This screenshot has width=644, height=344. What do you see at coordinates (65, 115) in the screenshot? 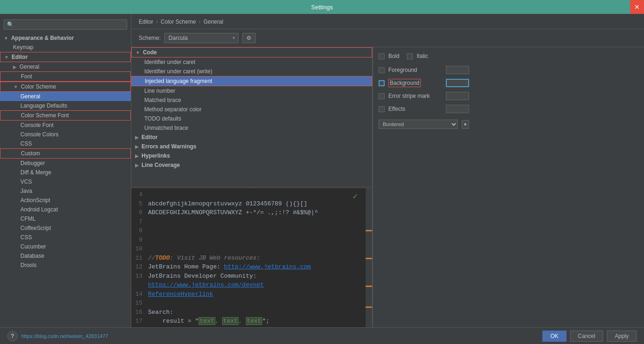
I see `sidebar-item-csf: Color Scheme Font` at bounding box center [65, 115].